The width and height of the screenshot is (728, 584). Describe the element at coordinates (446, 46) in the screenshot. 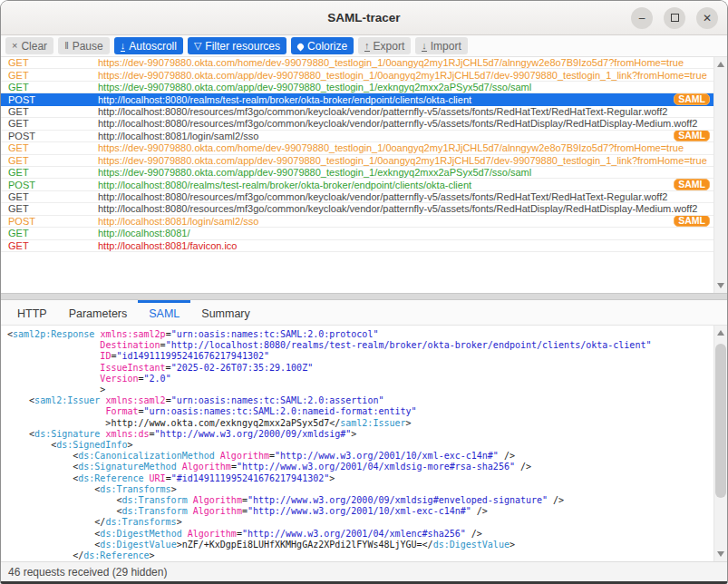

I see `import-label: Import` at that location.